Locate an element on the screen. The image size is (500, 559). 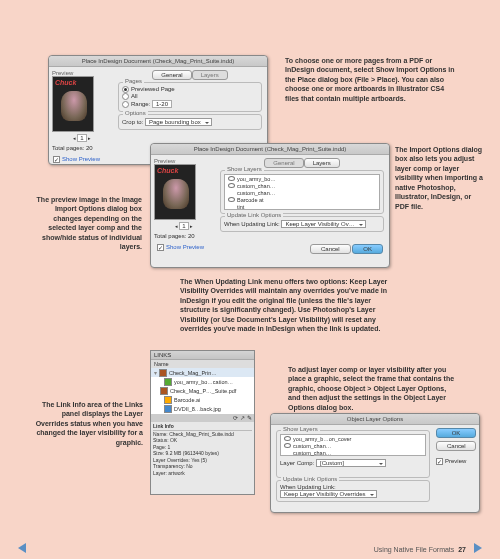
edit-icon: ✎ is located at coordinates (250, 418).